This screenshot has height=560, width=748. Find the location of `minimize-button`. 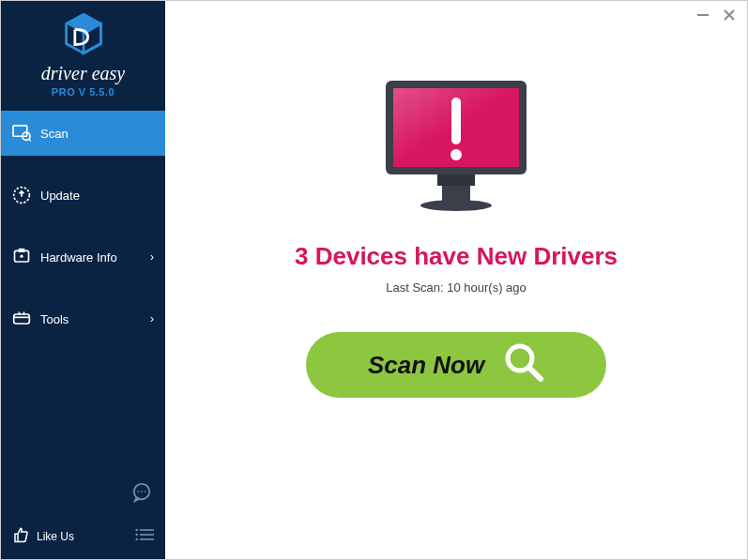

minimize-button is located at coordinates (703, 17).